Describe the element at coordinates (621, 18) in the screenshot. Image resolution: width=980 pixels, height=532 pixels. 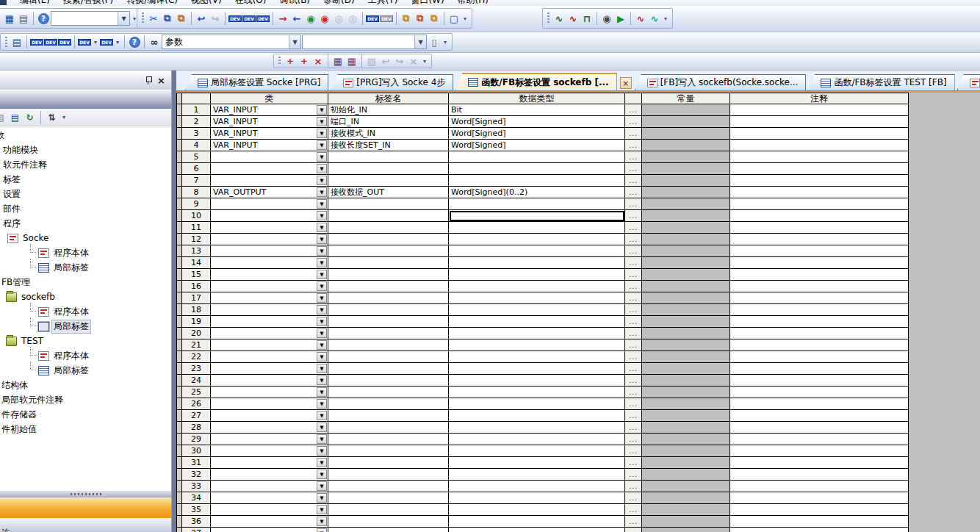
I see `trace-exec-icon: ▶` at that location.